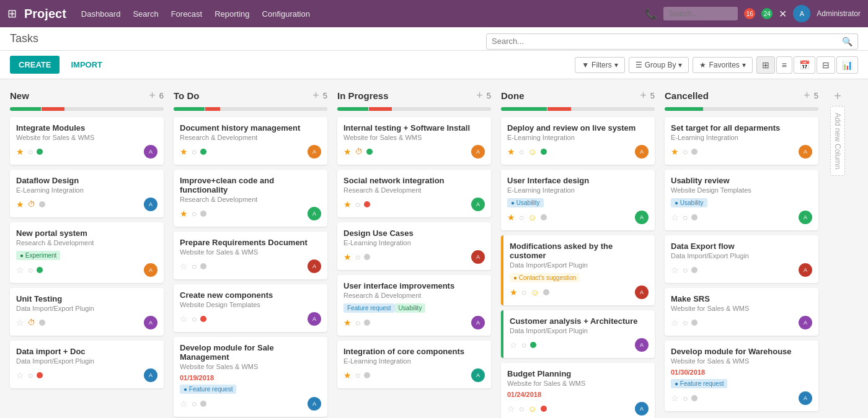 This screenshot has height=418, width=868. What do you see at coordinates (782, 14) in the screenshot?
I see `close-icon: ✕` at bounding box center [782, 14].